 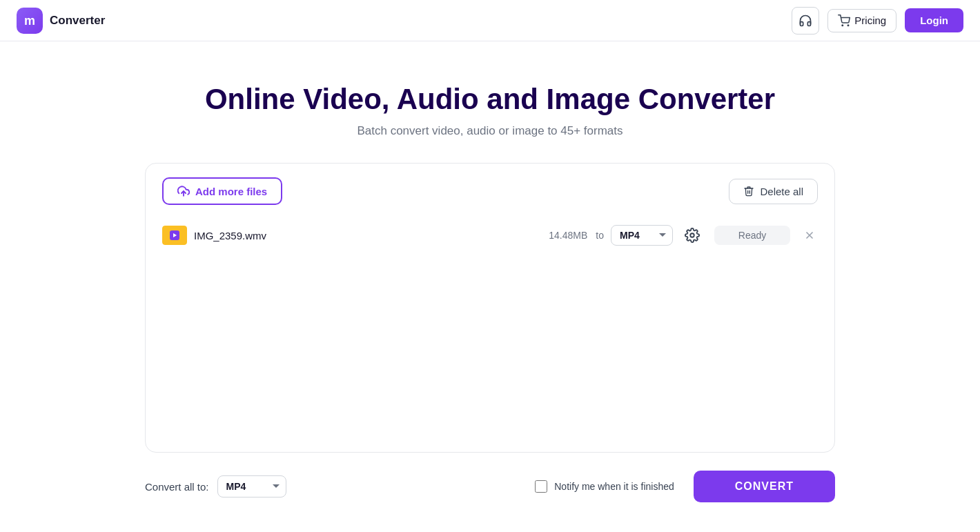 I want to click on close-icon, so click(x=810, y=235).